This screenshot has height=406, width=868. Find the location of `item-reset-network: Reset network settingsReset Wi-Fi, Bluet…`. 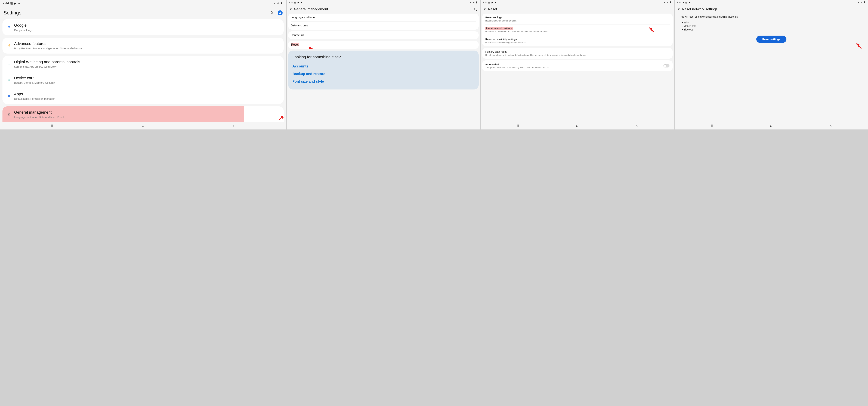

item-reset-network: Reset network settingsReset Wi-Fi, Bluet… is located at coordinates (578, 30).